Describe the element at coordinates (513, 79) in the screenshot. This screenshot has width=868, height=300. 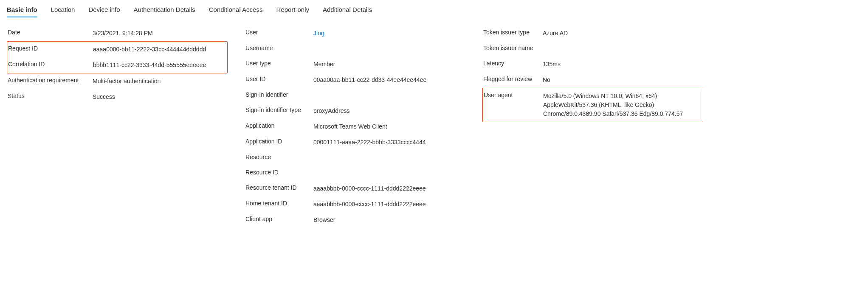
I see `label-flagged-for-review: Flagged for review` at that location.